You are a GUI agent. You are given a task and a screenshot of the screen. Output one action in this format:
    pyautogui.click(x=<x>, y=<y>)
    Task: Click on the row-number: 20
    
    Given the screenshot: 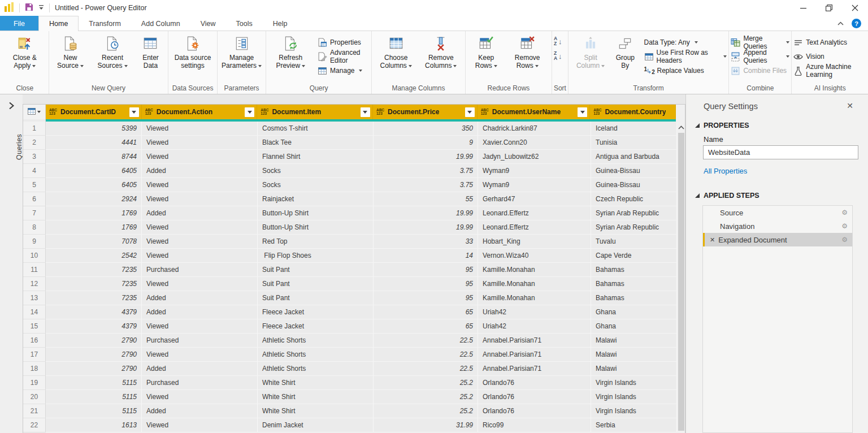 What is the action you would take?
    pyautogui.click(x=34, y=397)
    